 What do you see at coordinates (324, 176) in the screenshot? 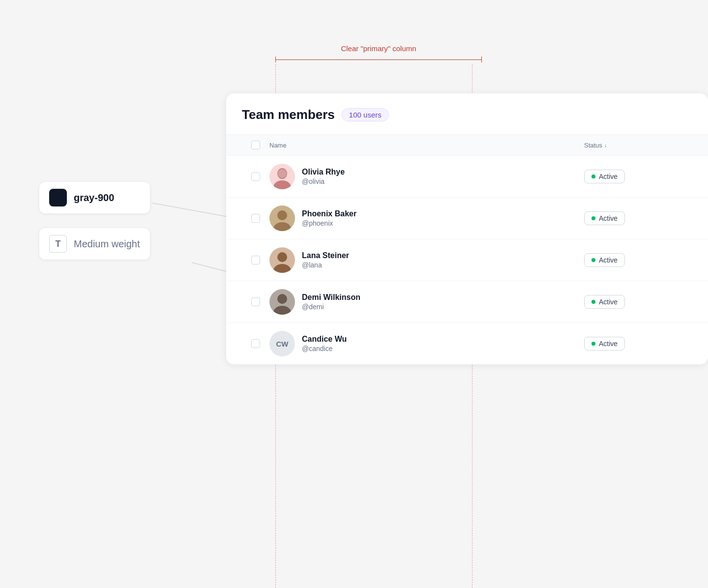
I see `user-info: Olivia Rhye @olivia` at bounding box center [324, 176].